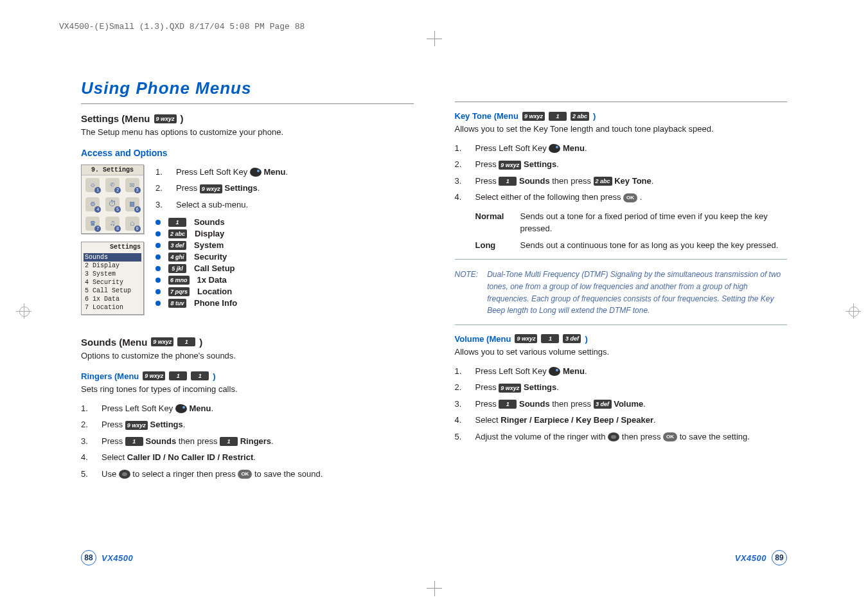 The width and height of the screenshot is (868, 613). Describe the element at coordinates (177, 245) in the screenshot. I see `key-icon: 3 def` at that location.